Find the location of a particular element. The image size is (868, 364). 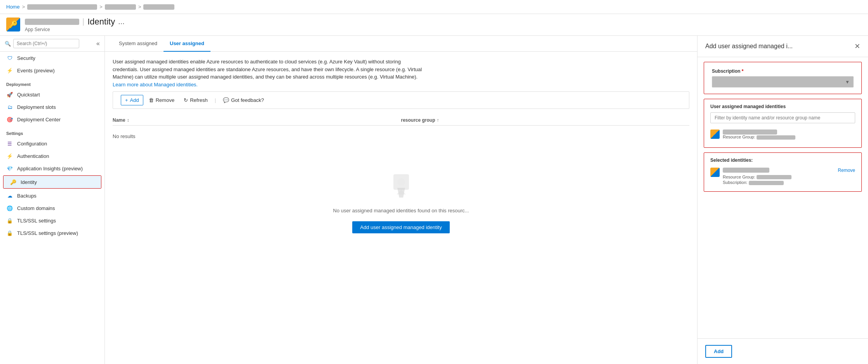

sidebar-item-tls-ssl: 🔒 TLS/SSL settings is located at coordinates (52, 220).